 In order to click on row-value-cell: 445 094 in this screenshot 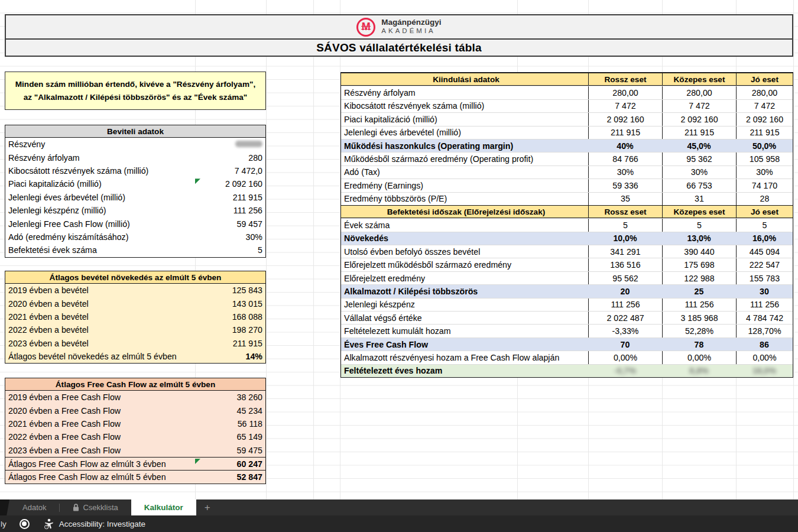, I will do `click(764, 252)`.